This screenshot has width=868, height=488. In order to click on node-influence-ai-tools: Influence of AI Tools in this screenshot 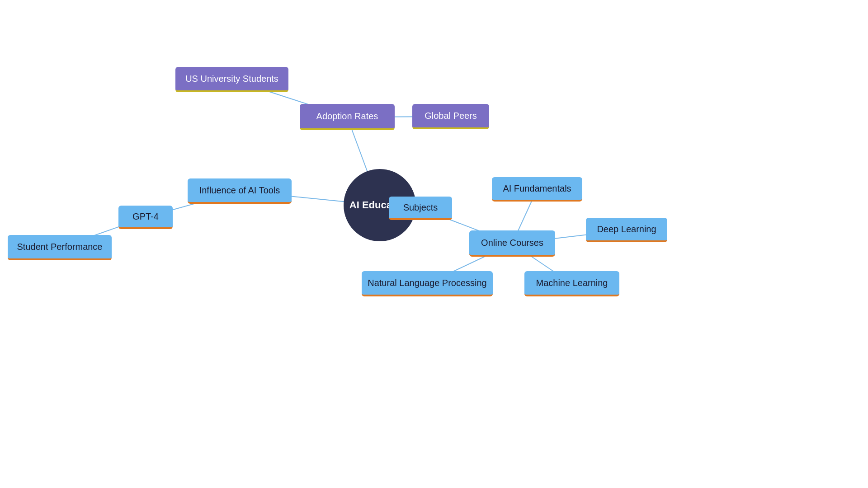, I will do `click(240, 191)`.